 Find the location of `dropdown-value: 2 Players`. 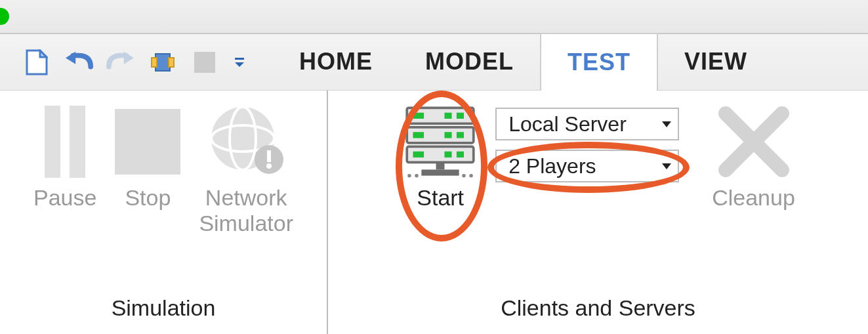

dropdown-value: 2 Players is located at coordinates (552, 167).